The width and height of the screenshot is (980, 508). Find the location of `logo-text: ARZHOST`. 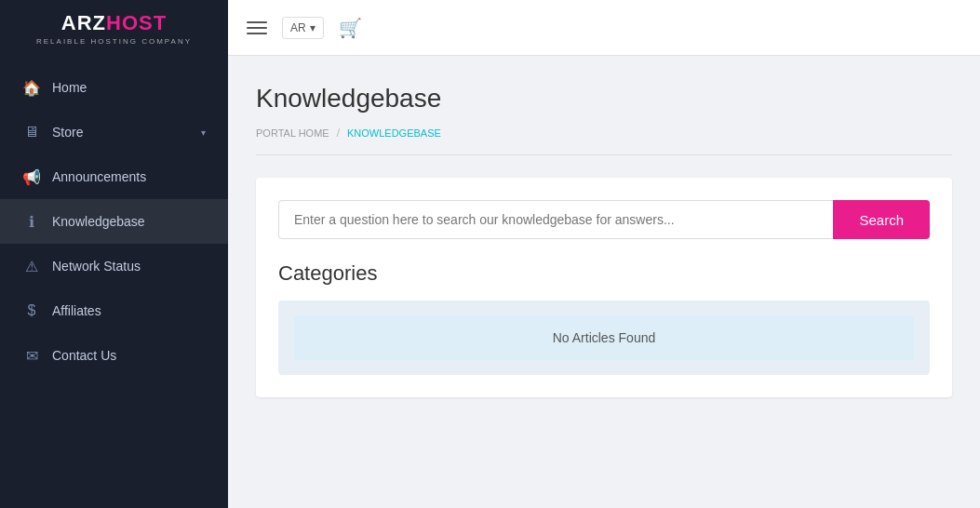

logo-text: ARZHOST is located at coordinates (114, 23).